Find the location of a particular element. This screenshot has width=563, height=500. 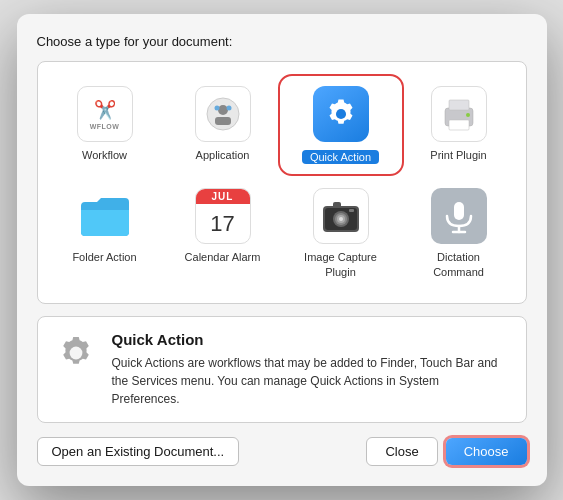

mic-svg is located at coordinates (459, 216).